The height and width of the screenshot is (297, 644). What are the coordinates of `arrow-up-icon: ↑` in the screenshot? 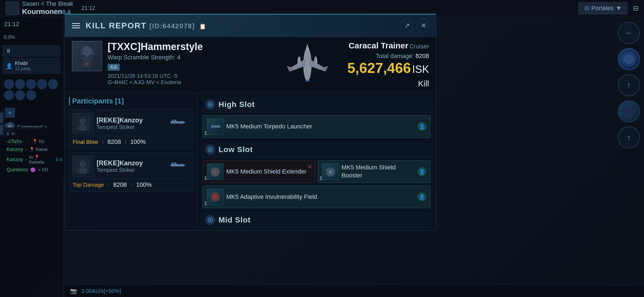 It's located at (629, 85).